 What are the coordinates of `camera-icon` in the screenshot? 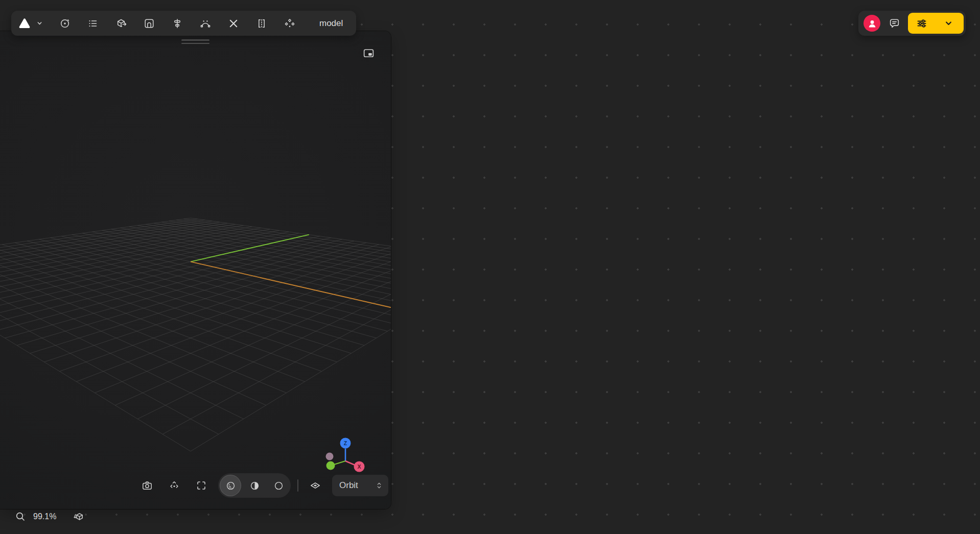 It's located at (147, 486).